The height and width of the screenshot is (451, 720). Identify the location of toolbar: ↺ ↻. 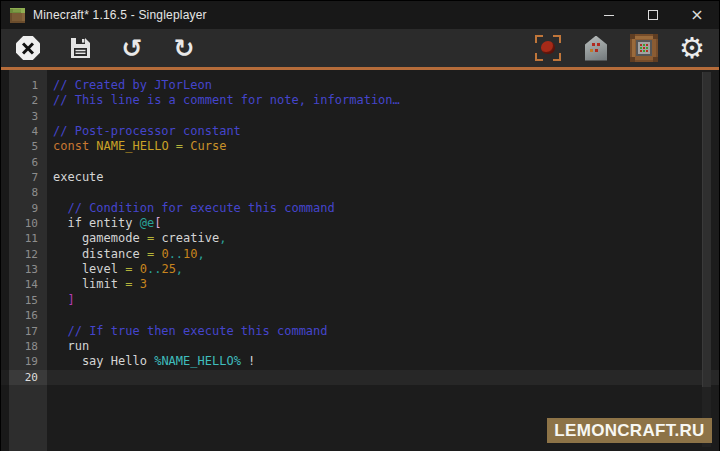
(360, 48).